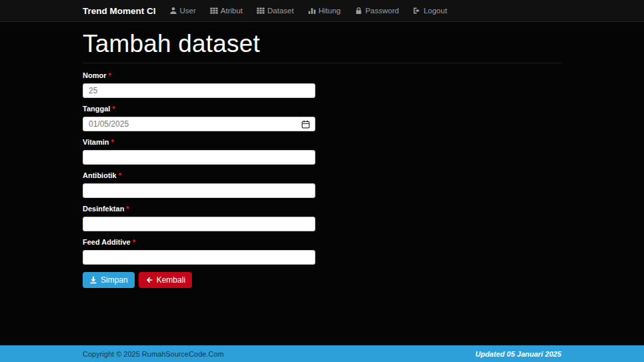 The image size is (644, 362). What do you see at coordinates (232, 11) in the screenshot?
I see `nav-item-label: Atribut` at bounding box center [232, 11].